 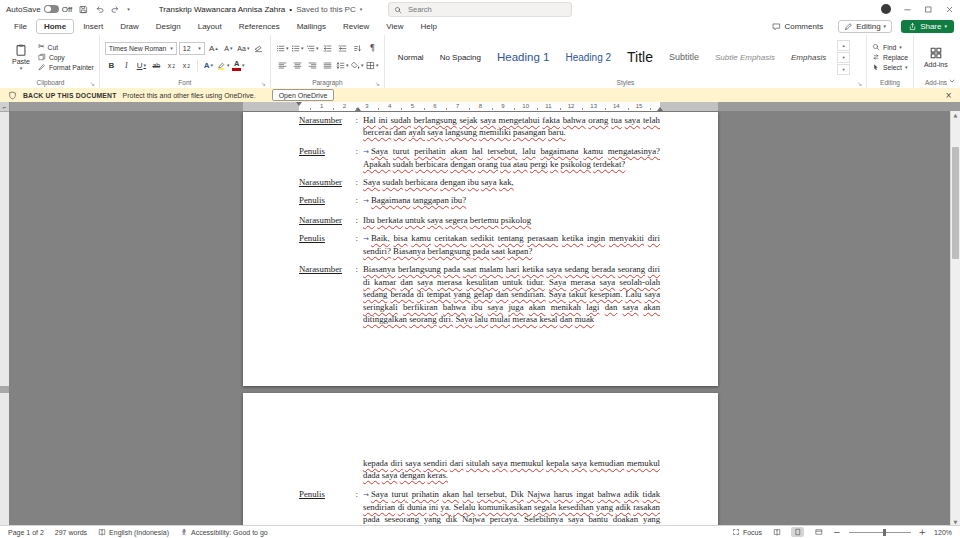 What do you see at coordinates (84, 10) in the screenshot?
I see `save-icon` at bounding box center [84, 10].